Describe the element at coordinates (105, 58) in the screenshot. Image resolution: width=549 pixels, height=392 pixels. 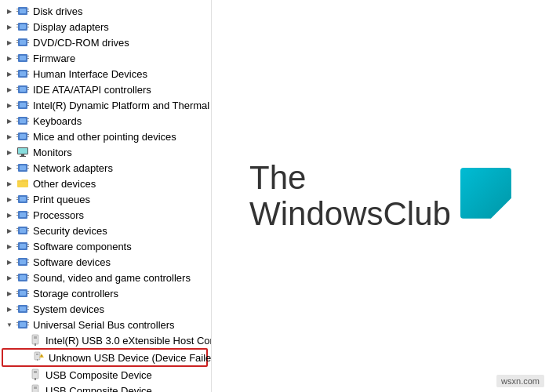
I see `tree-item-firmware: ▶ Firmware` at that location.